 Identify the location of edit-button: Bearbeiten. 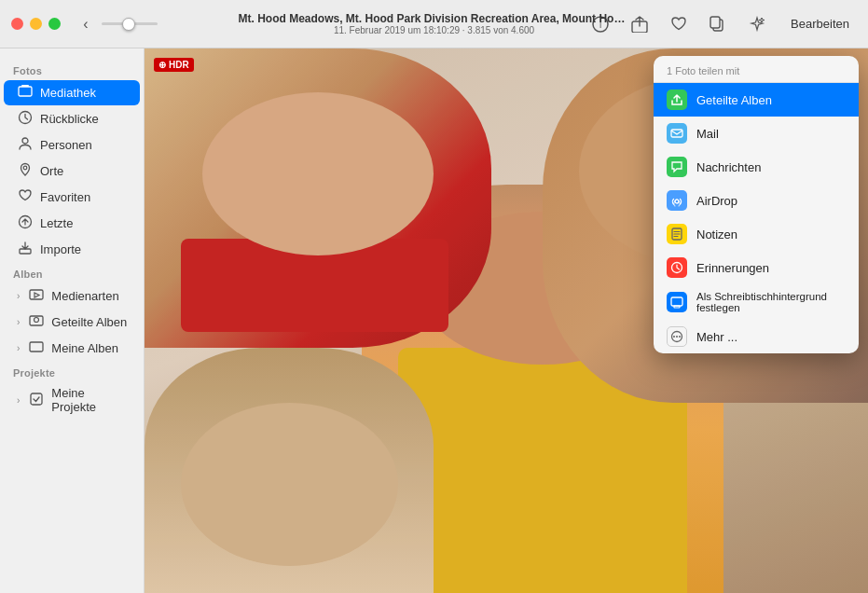
(820, 24).